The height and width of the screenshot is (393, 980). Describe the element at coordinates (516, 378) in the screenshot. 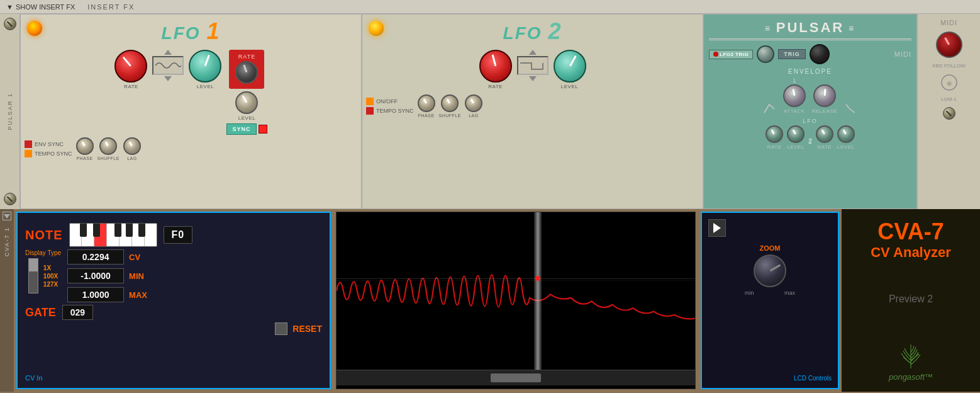

I see `scroll-thumb` at that location.